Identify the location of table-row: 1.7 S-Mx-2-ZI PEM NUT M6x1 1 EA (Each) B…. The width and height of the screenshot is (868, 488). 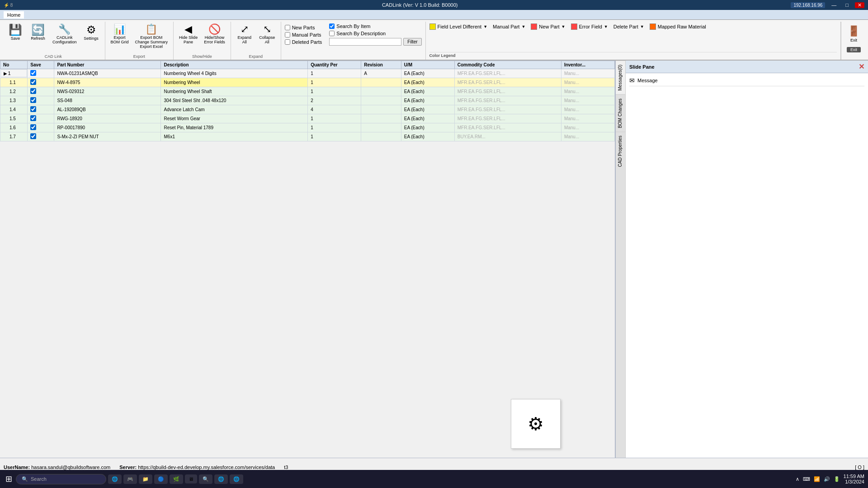
(307, 137).